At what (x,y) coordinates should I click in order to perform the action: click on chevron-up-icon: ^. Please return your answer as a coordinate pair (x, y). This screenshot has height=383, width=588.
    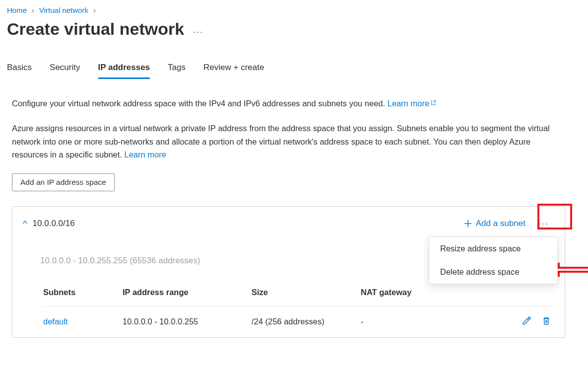
    Looking at the image, I should click on (25, 224).